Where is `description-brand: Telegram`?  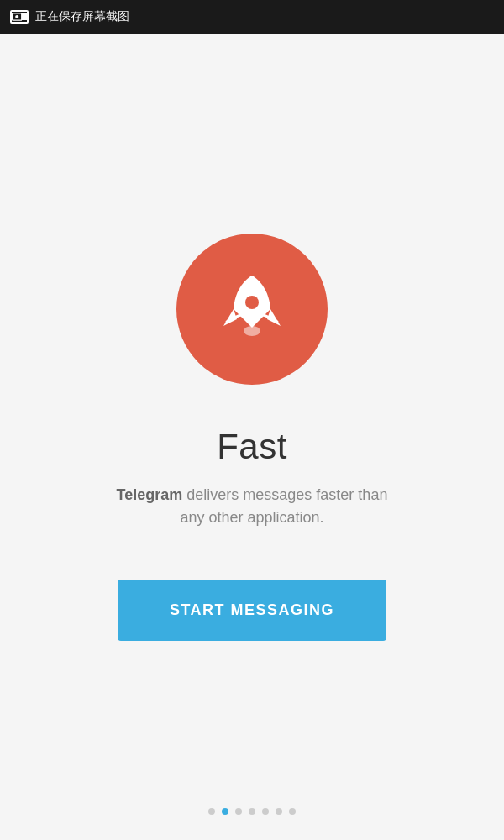 description-brand: Telegram is located at coordinates (150, 495).